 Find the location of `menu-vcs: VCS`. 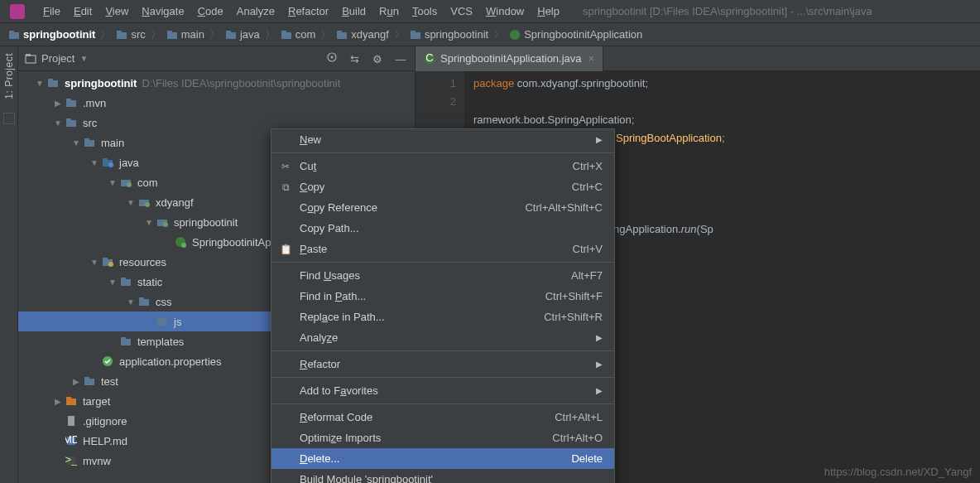

menu-vcs: VCS is located at coordinates (462, 12).